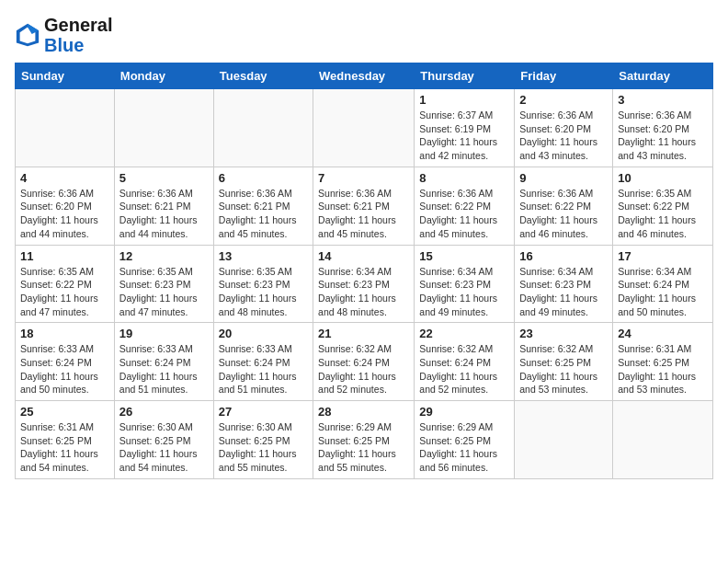 The width and height of the screenshot is (728, 563). What do you see at coordinates (64, 256) in the screenshot?
I see `day-number: 11` at bounding box center [64, 256].